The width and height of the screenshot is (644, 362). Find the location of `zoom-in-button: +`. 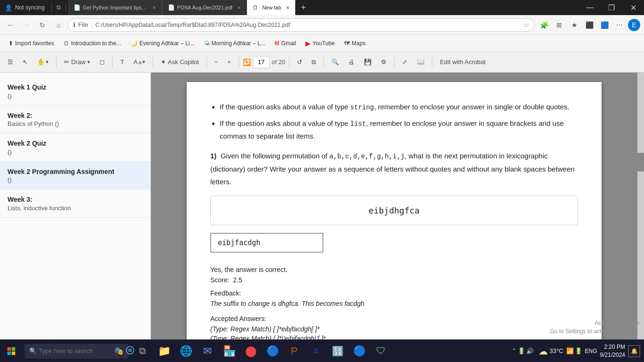

zoom-in-button: + is located at coordinates (229, 62).